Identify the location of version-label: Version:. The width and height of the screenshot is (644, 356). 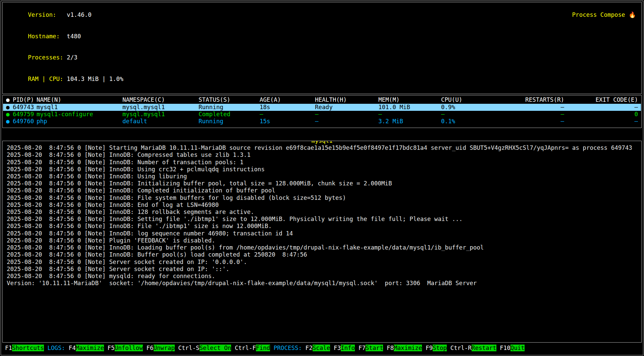
(46, 15).